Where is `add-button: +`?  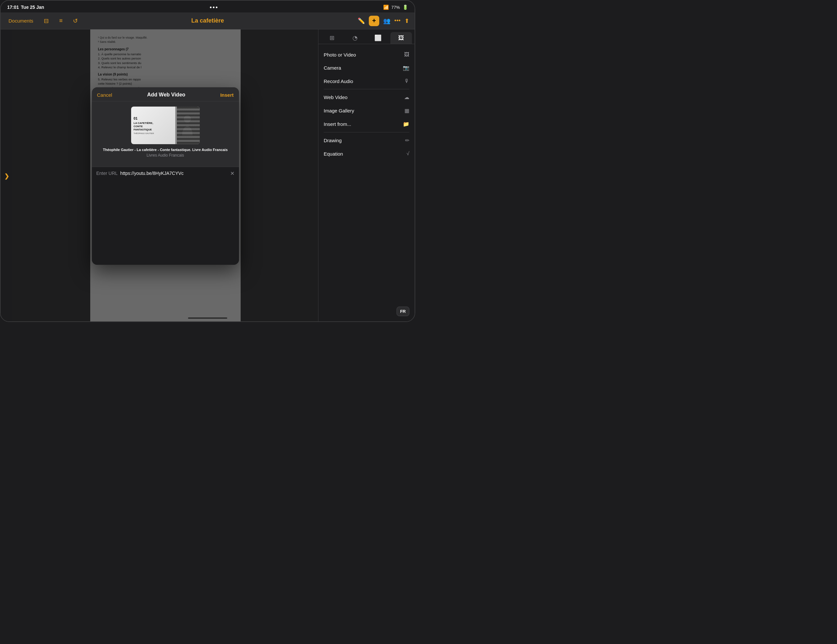
add-button: + is located at coordinates (374, 21).